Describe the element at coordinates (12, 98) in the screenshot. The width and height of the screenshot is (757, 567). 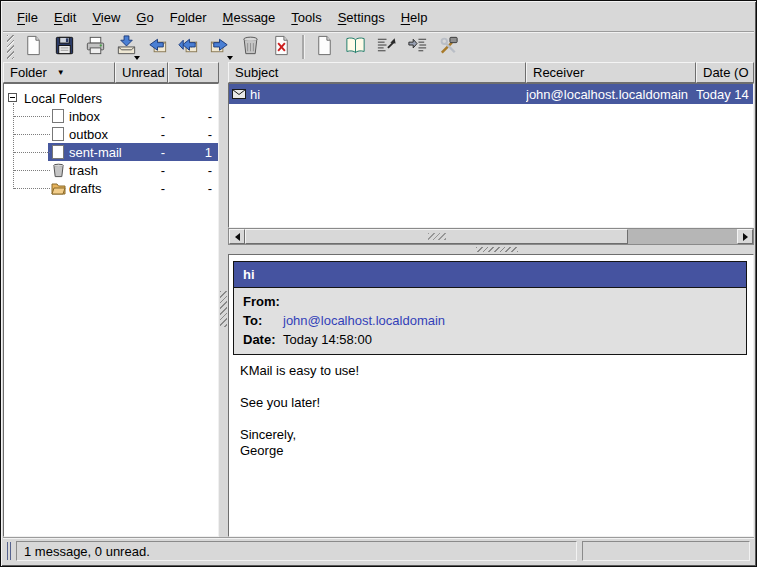
I see `collapse-expander-icon` at that location.